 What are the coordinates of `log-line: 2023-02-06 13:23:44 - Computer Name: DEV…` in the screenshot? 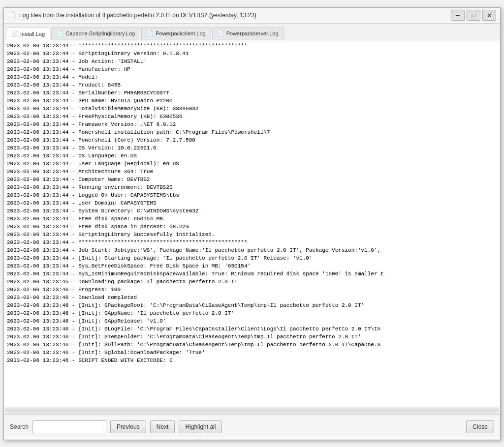 It's located at (252, 180).